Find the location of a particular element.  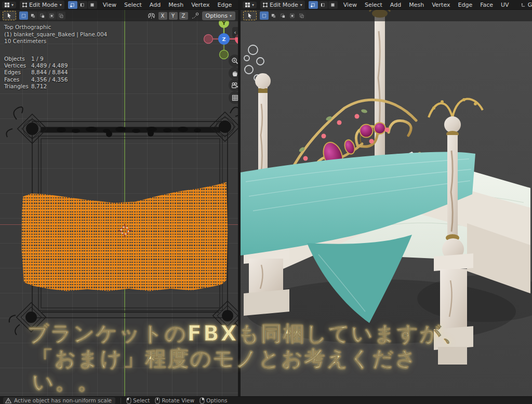

menu-uv: UV is located at coordinates (505, 5).